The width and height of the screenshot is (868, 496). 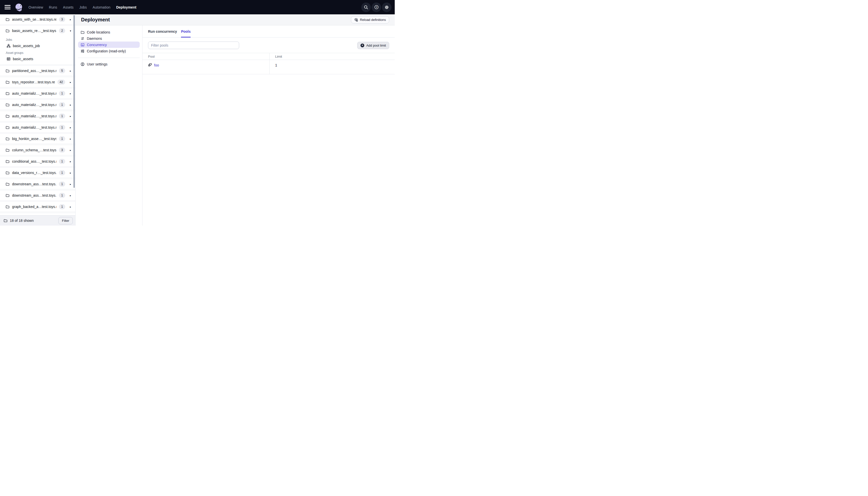 What do you see at coordinates (37, 161) in the screenshot?
I see `sidebar-repo-row: conditional_ass…_test.toys.repo 1 ▸` at bounding box center [37, 161].